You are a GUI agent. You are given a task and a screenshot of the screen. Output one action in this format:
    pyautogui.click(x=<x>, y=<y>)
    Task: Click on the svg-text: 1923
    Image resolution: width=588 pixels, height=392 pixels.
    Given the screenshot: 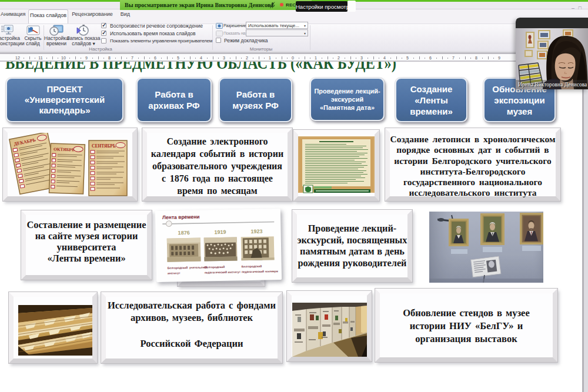 What is the action you would take?
    pyautogui.click(x=256, y=232)
    